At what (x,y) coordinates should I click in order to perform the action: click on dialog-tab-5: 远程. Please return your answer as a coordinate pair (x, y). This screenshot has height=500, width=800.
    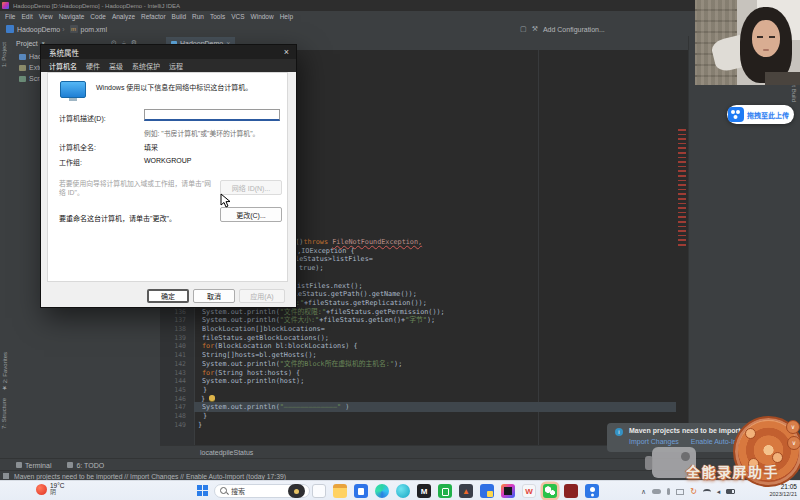
    Looking at the image, I should click on (176, 66).